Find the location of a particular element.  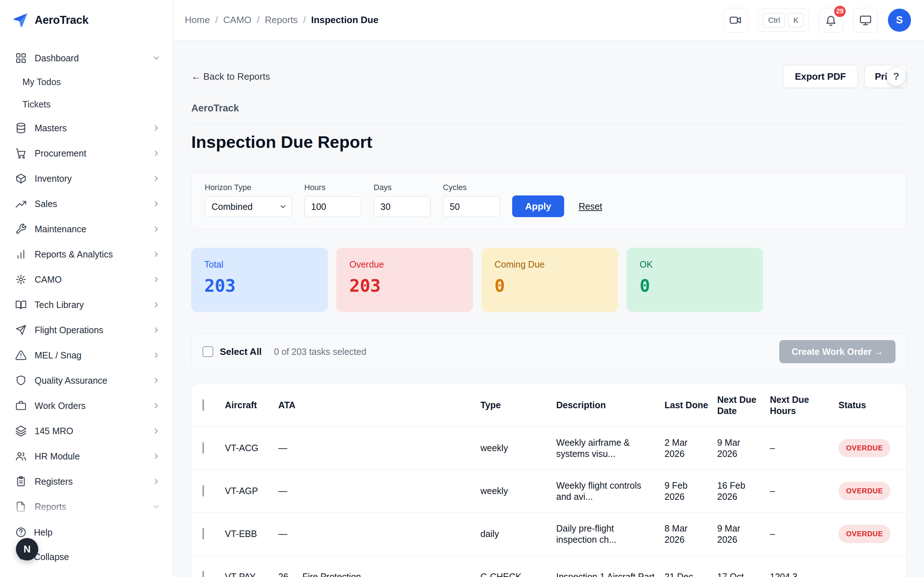

horizon-type-label: Horizon Type is located at coordinates (248, 188).